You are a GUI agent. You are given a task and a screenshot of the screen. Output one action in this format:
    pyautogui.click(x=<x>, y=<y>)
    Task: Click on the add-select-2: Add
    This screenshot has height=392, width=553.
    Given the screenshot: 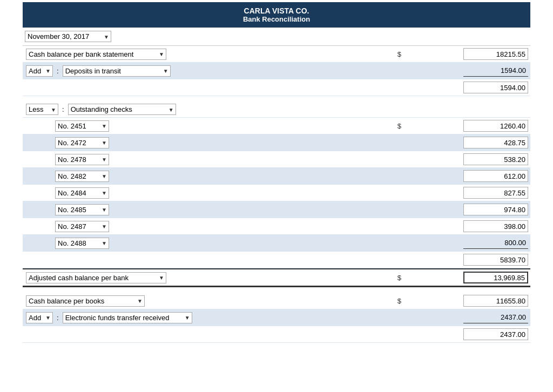 What is the action you would take?
    pyautogui.click(x=39, y=317)
    